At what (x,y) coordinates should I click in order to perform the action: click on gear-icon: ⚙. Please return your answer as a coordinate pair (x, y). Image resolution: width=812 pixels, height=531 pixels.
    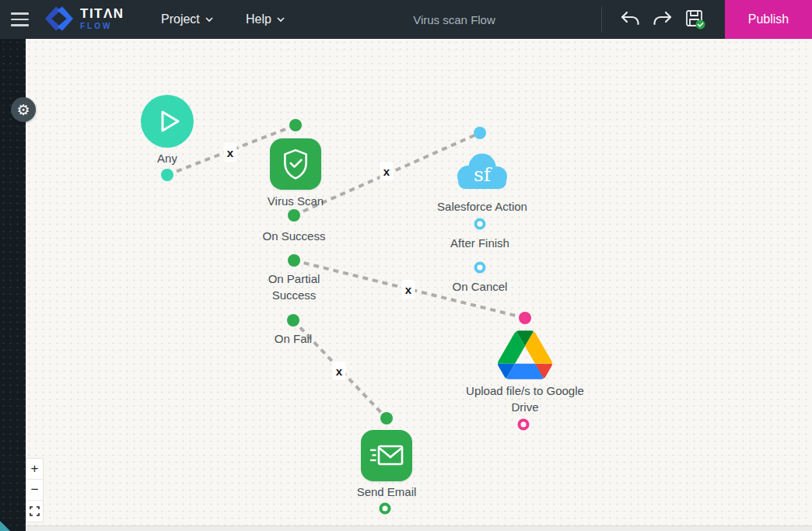
    Looking at the image, I should click on (23, 110).